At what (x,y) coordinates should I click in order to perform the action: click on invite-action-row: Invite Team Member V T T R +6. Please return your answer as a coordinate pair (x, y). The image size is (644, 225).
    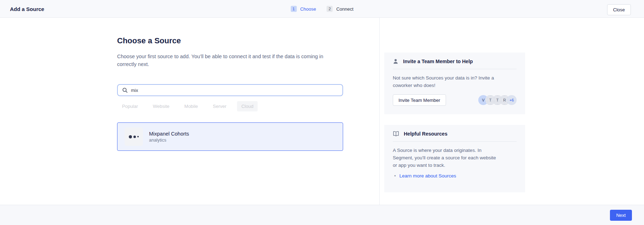
    Looking at the image, I should click on (455, 100).